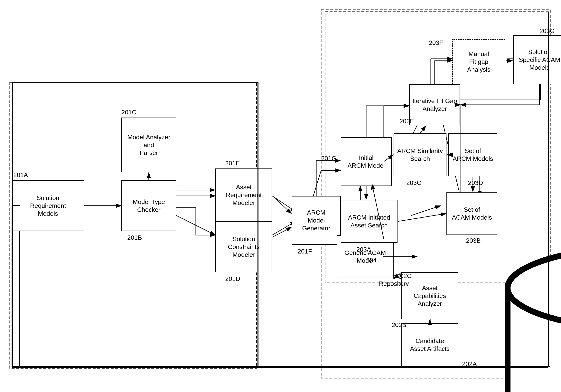 Image resolution: width=561 pixels, height=392 pixels. Describe the element at coordinates (366, 162) in the screenshot. I see `initial-arcm-model-box: InitialARCM Model` at that location.